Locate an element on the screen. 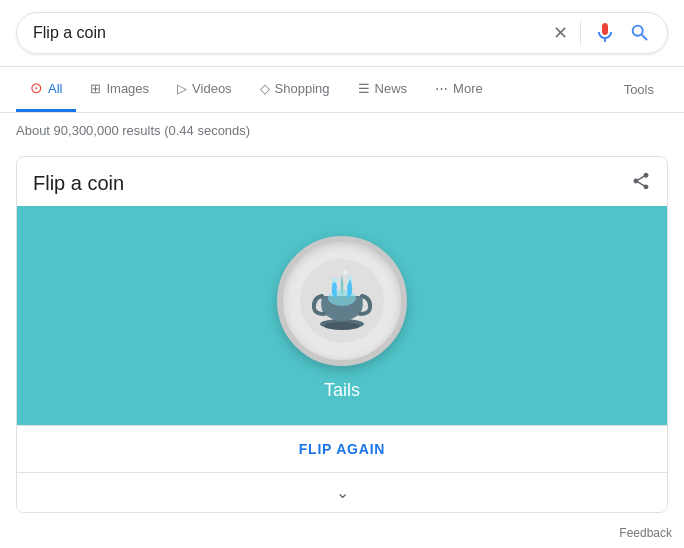 This screenshot has width=684, height=548. results-count: About 90,300,000 results (0.44 seconds) is located at coordinates (342, 130).